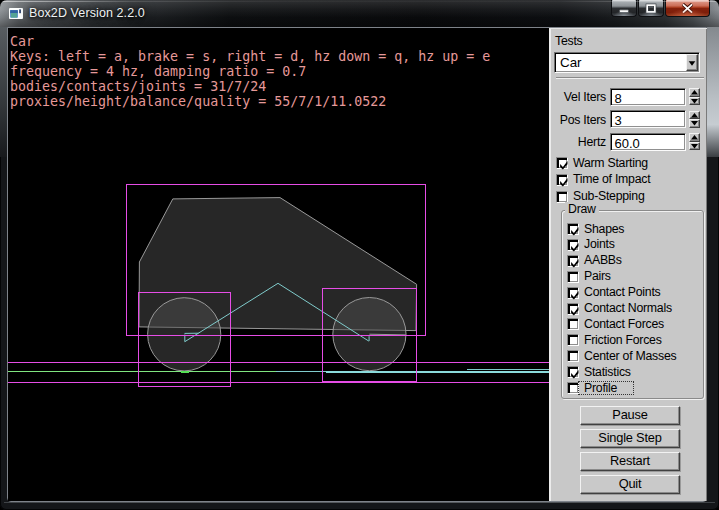 The image size is (719, 510). Describe the element at coordinates (630, 356) in the screenshot. I see `draw-center-of-masses-label: Center of Masses` at that location.